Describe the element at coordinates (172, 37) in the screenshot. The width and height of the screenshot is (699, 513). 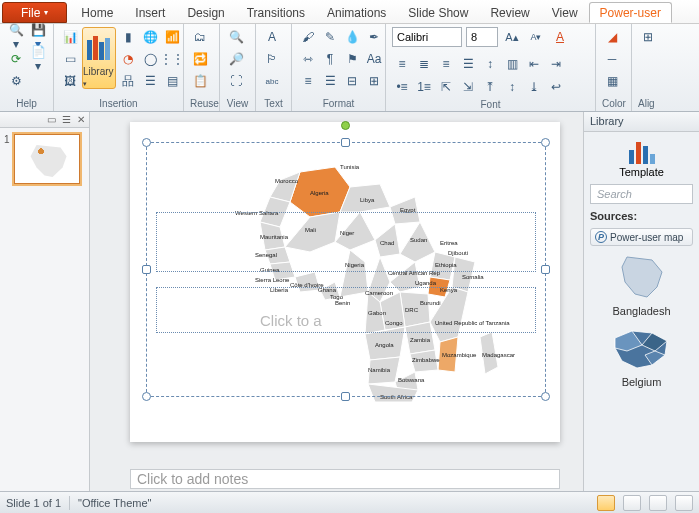
I see `stair-icon: 📶` at that location.